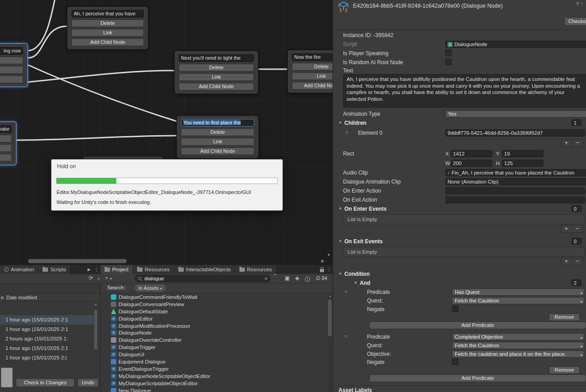 The image size is (586, 392). What do you see at coordinates (518, 345) in the screenshot?
I see `quest-dropdown: Fetch the Cauldron ▾` at bounding box center [518, 345].